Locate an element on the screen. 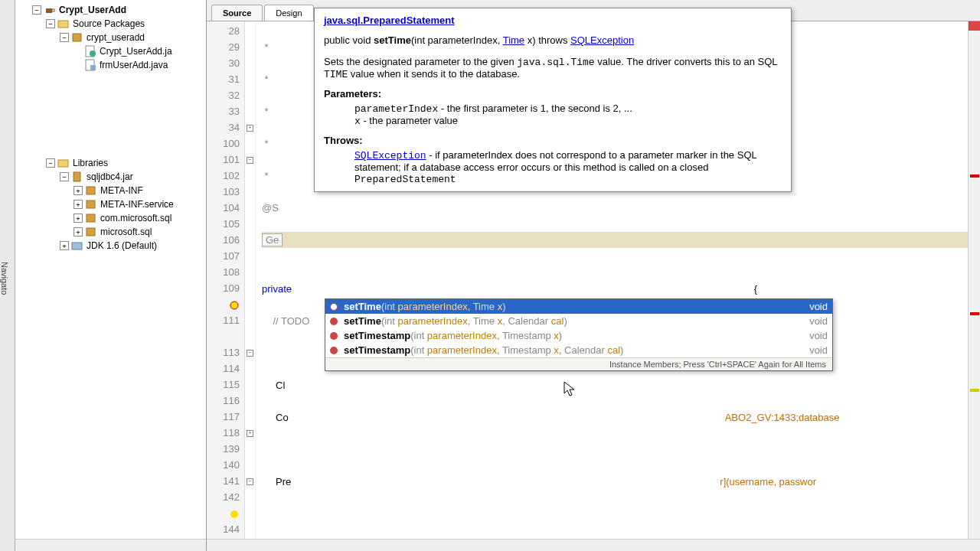 Image resolution: width=980 pixels, height=551 pixels. tab-design: Design is located at coordinates (289, 12).